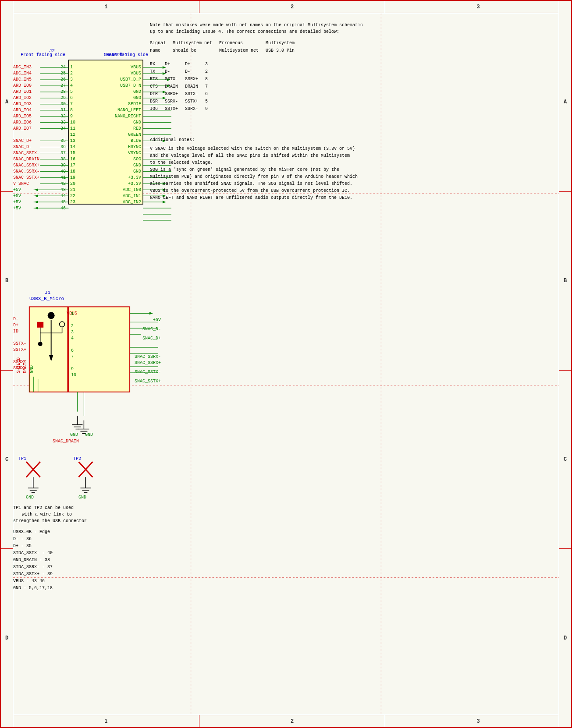  Describe the element at coordinates (128, 135) in the screenshot. I see `j2-right-nets: VBUS VBUS USB7_D_P USB7_D_N GND GND SPDI…` at that location.